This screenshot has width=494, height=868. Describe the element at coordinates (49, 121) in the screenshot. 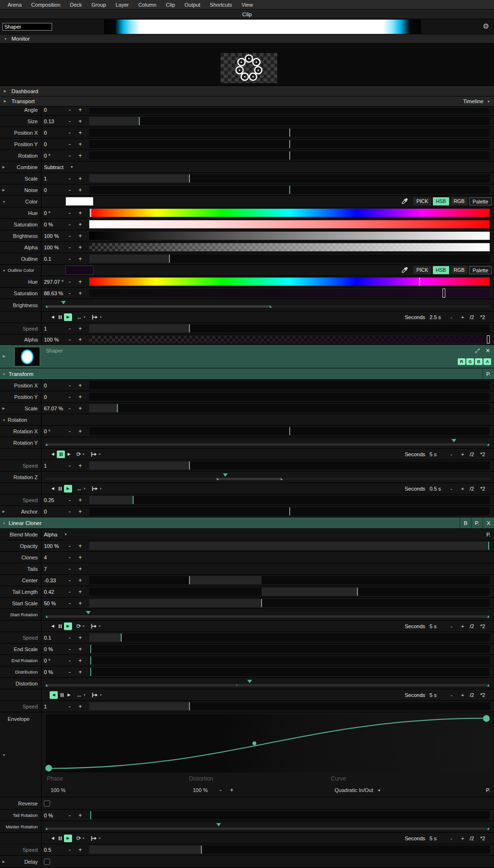

I see `param-value: 0.13` at that location.